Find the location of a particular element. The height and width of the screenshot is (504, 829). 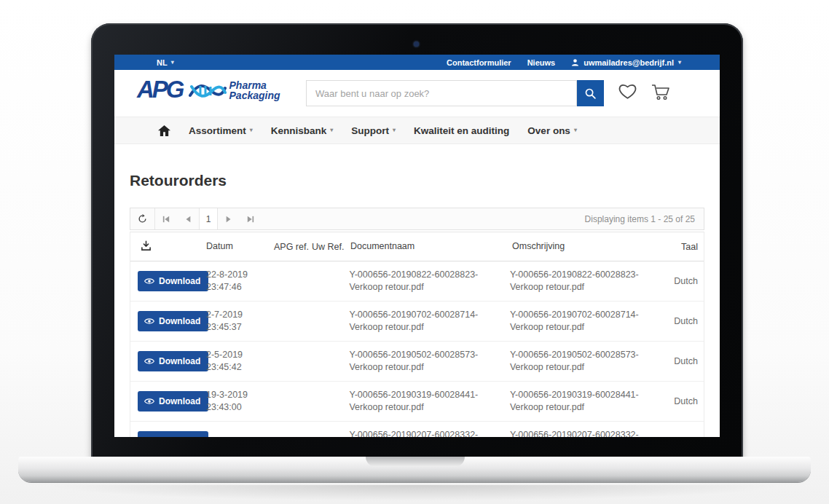

refresh-button is located at coordinates (143, 218).